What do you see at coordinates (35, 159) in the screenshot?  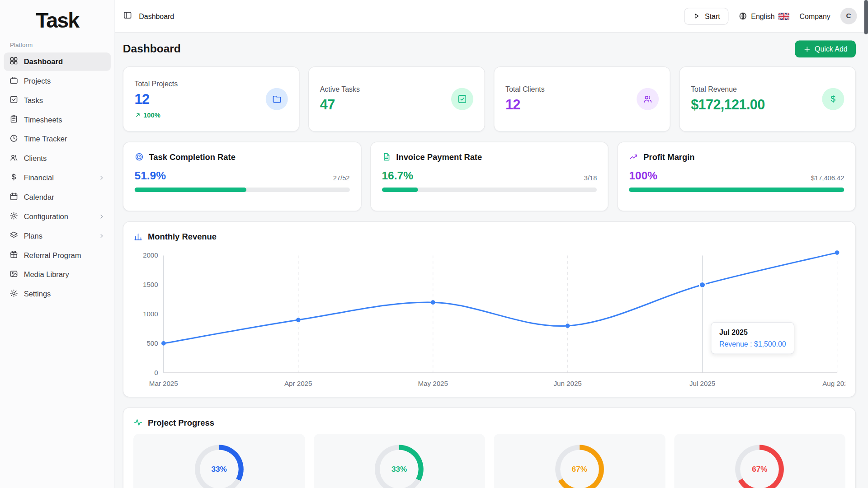 I see `sidebar-item-label: Clients` at bounding box center [35, 159].